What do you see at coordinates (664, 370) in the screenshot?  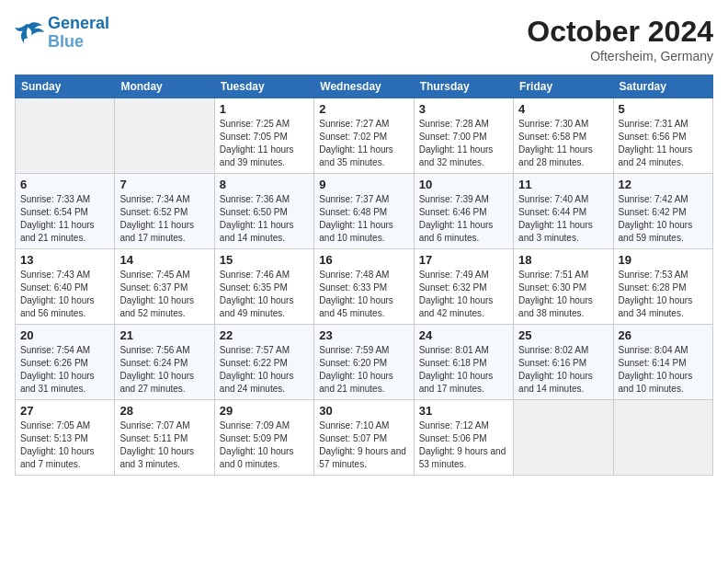 I see `day-info: Sunrise: 8:04 AM Sunset: 6:14 PM Dayligh…` at bounding box center [664, 370].